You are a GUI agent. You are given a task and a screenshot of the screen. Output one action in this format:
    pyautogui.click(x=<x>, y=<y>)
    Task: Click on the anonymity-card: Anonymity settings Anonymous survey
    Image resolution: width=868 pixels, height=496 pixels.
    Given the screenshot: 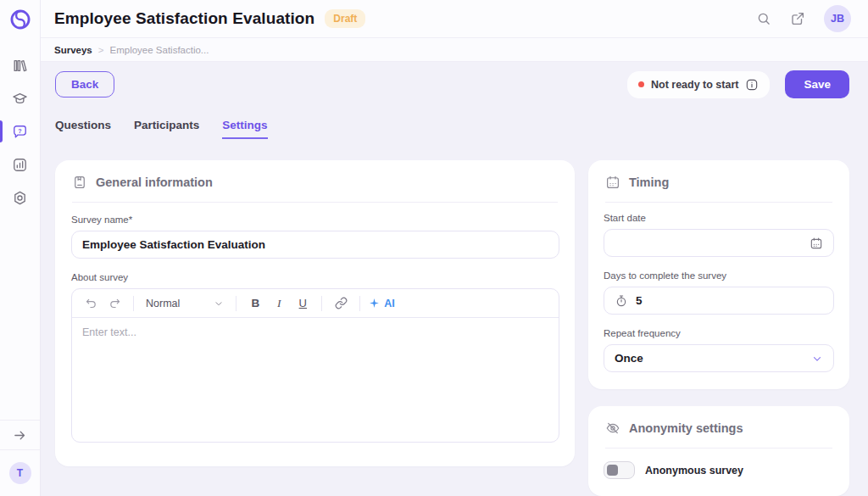 What is the action you would take?
    pyautogui.click(x=719, y=451)
    